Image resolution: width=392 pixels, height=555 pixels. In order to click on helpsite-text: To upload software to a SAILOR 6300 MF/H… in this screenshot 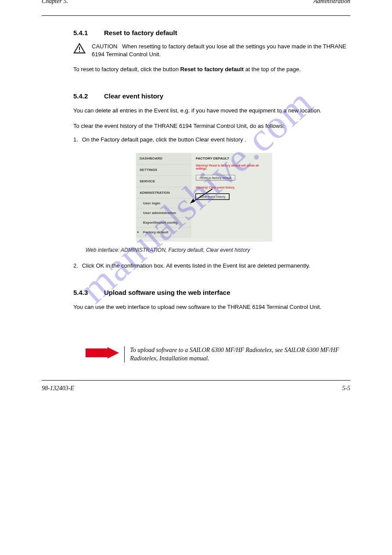, I will do `click(240, 354)`.